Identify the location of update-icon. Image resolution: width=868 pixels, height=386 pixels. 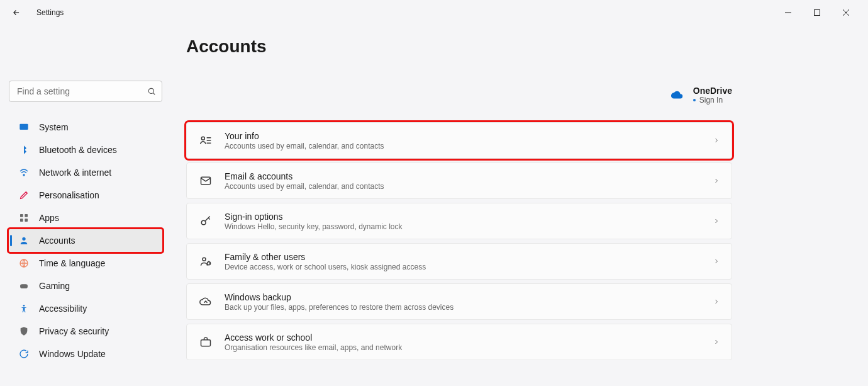
(24, 354).